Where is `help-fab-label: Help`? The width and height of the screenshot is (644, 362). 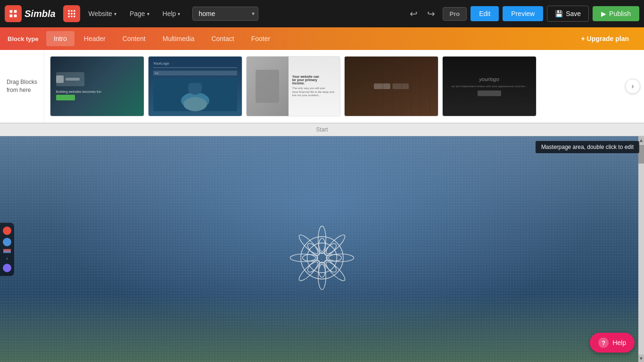 help-fab-label: Help is located at coordinates (619, 343).